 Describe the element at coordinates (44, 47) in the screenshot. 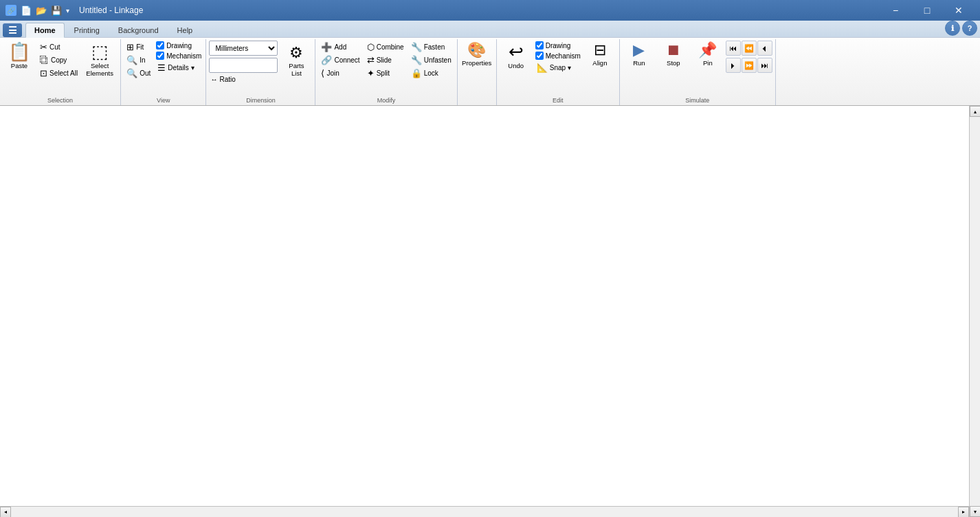

I see `cut-icon: ✂` at that location.